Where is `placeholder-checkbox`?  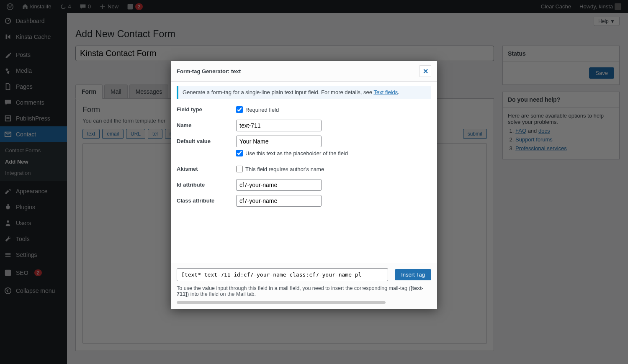
placeholder-checkbox is located at coordinates (239, 153).